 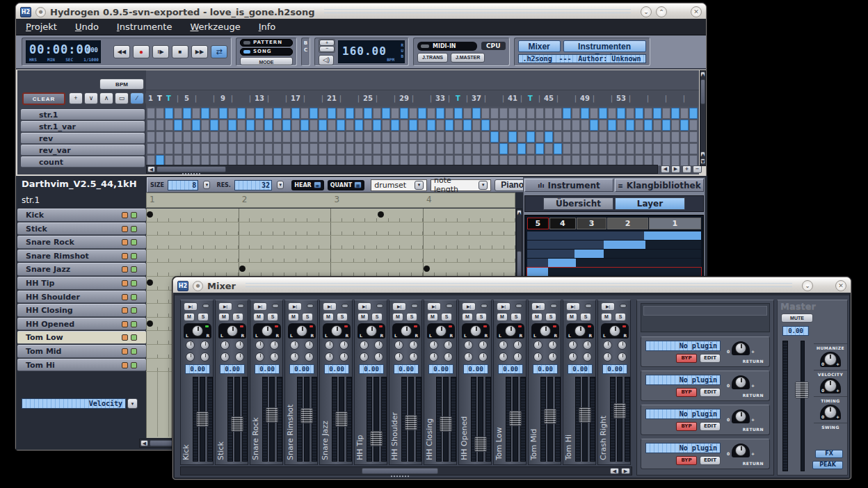 What do you see at coordinates (608, 307) in the screenshot?
I see `strip-play-button: ▶|` at bounding box center [608, 307].